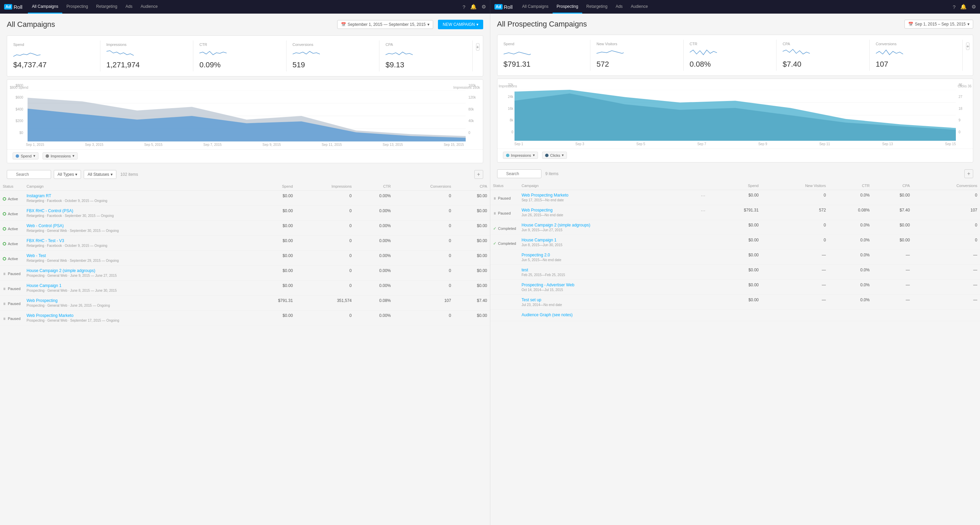 This screenshot has width=980, height=525. Describe the element at coordinates (67, 174) in the screenshot. I see `filter-type-button: All Types ▾` at that location.